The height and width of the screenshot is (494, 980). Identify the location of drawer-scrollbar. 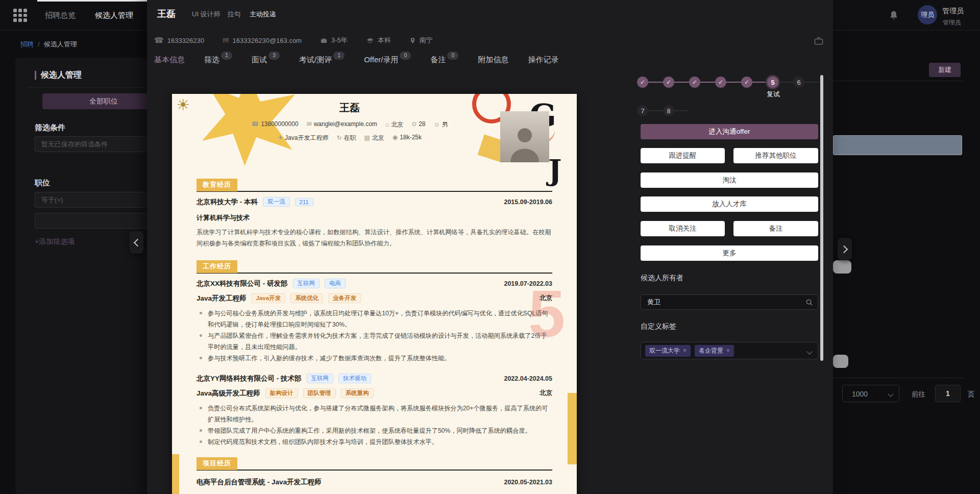
(822, 218).